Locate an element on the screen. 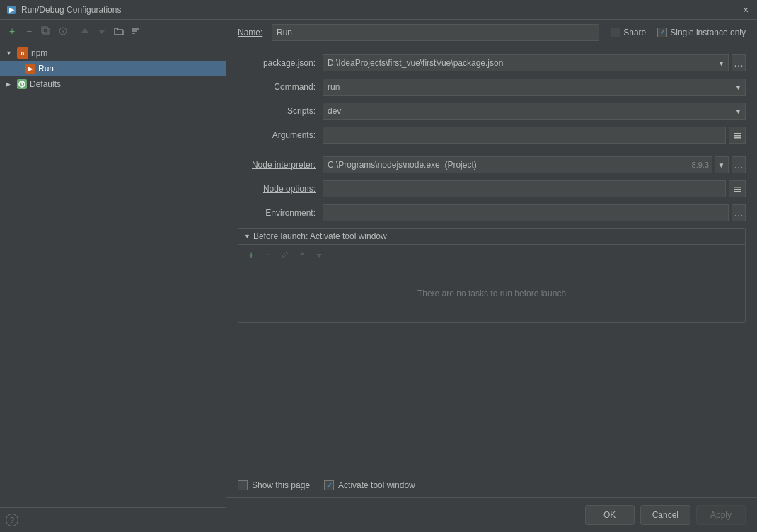  before-launch-empty-text: There are no tasks to run before launch is located at coordinates (492, 294).